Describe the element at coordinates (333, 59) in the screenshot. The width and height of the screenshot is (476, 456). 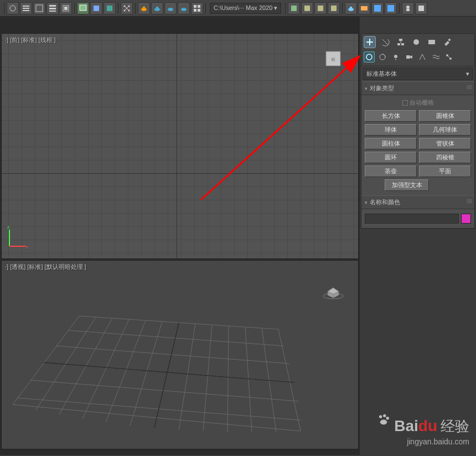
I see `viewcube: 前` at that location.